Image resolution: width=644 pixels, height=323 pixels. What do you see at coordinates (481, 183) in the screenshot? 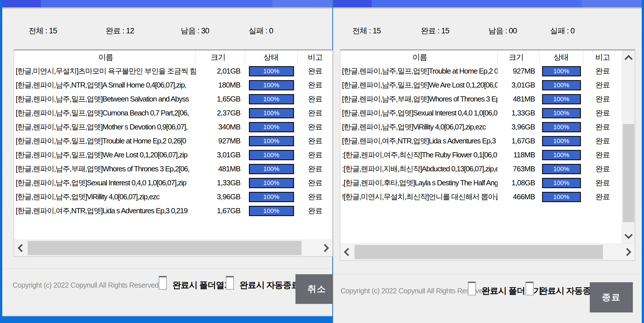
I see `table-row: ,[한글,렌파이,후타,업뎃]Layla s Destiny The Half …` at bounding box center [481, 183].